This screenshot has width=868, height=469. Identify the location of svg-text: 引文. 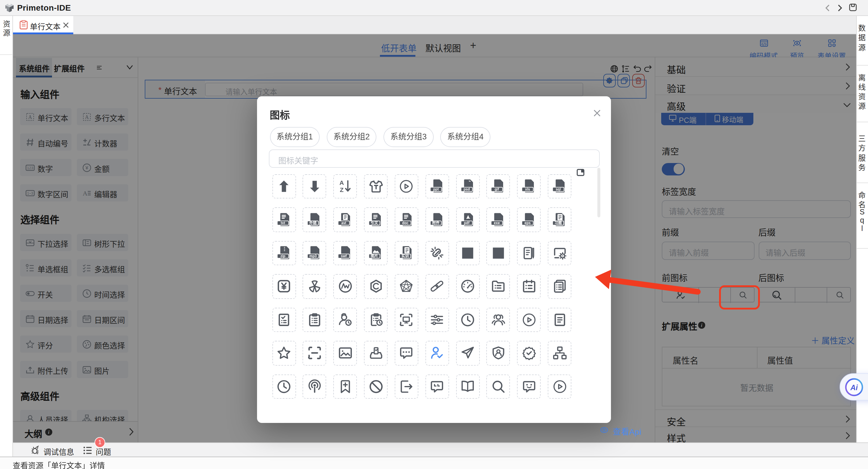
(374, 223).